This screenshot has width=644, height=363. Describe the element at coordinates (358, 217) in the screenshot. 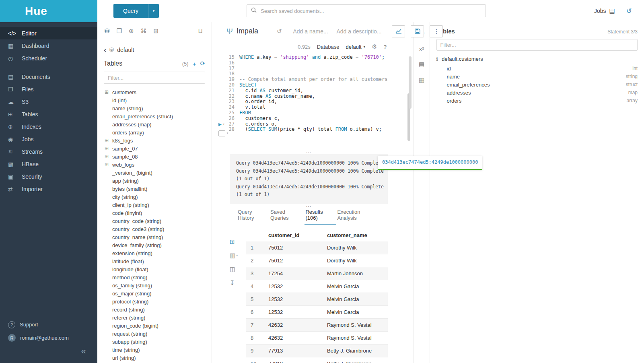

I see `tab-execution-analysis: Execution Analysis` at that location.